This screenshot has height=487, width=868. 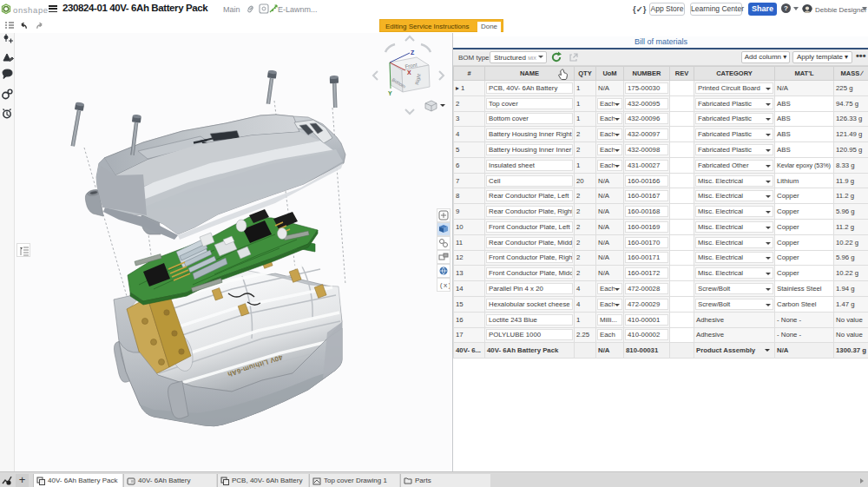 What do you see at coordinates (410, 73) in the screenshot?
I see `svg-text: X` at bounding box center [410, 73].